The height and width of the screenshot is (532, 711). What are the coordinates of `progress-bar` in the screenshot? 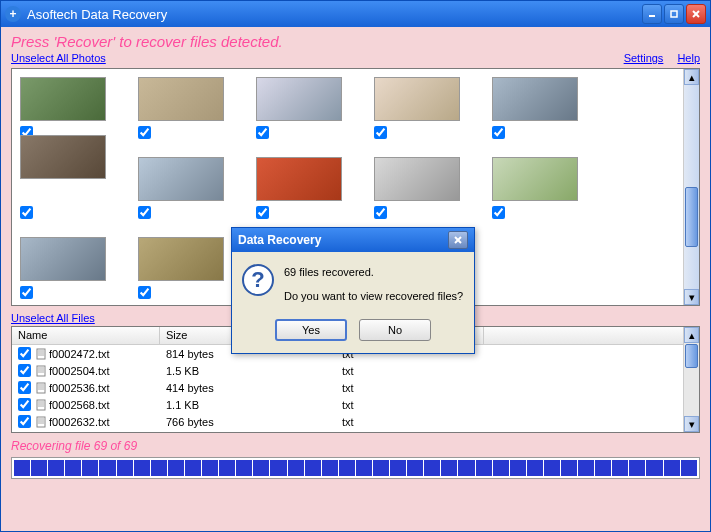 It's located at (356, 468).